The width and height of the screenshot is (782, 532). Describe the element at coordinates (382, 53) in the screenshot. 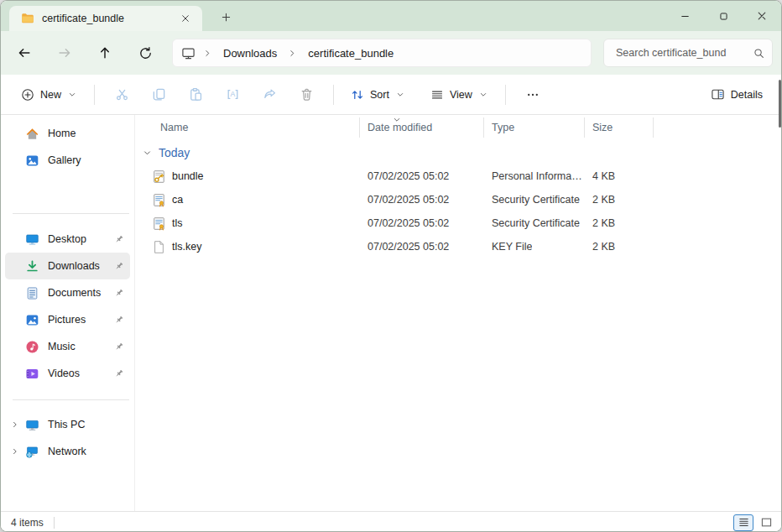

I see `address-bar: Downloads certificate_bundle` at that location.